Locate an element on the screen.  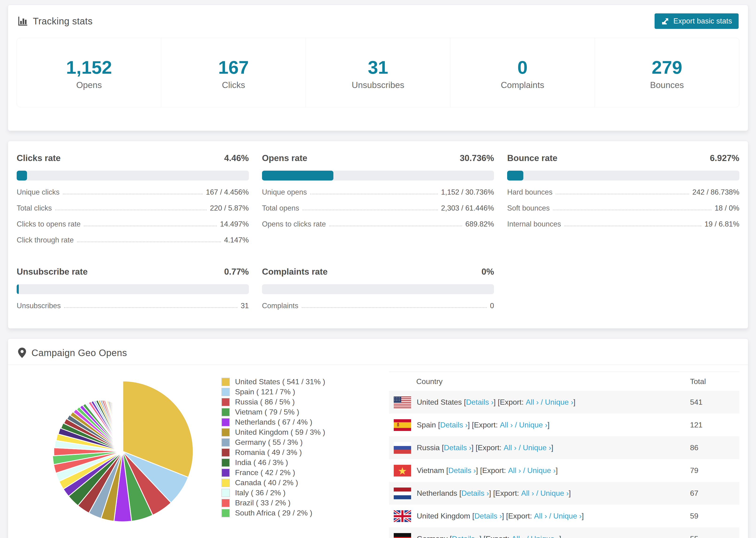
page-title: Tracking stats is located at coordinates (63, 21).